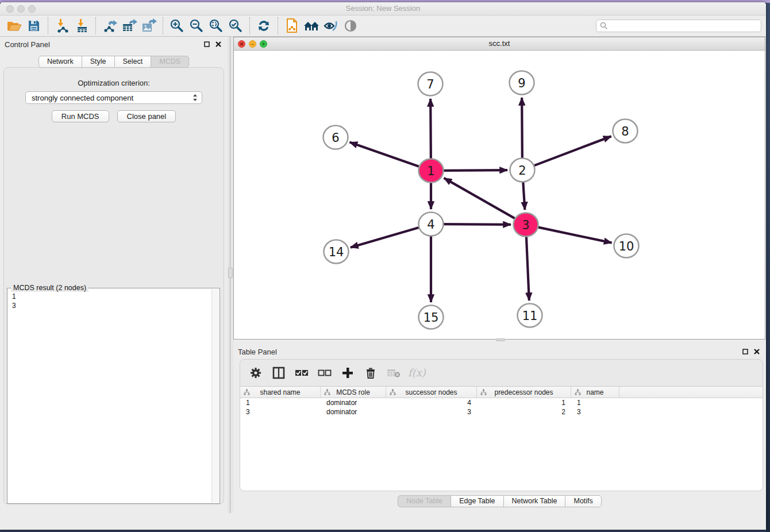 Image resolution: width=770 pixels, height=532 pixels. Describe the element at coordinates (522, 83) in the screenshot. I see `graph-node-9: 9` at that location.